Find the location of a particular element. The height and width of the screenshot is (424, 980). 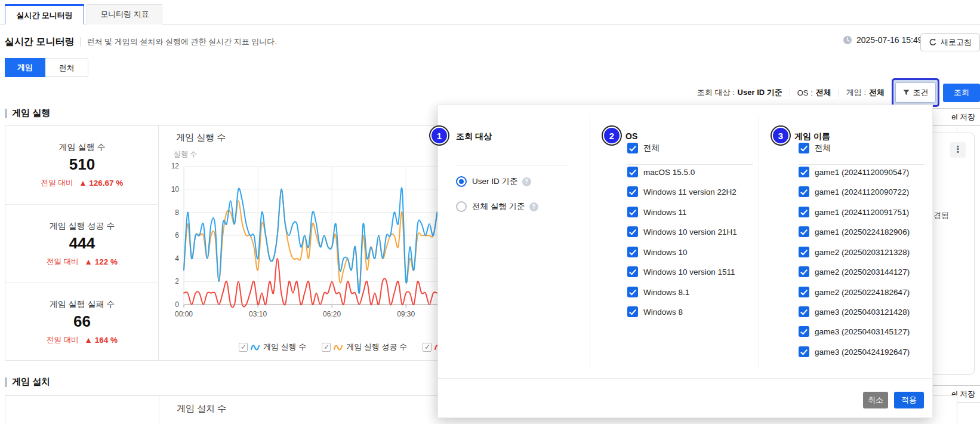

checkbox-label: game3 (20250424192647) is located at coordinates (862, 352).